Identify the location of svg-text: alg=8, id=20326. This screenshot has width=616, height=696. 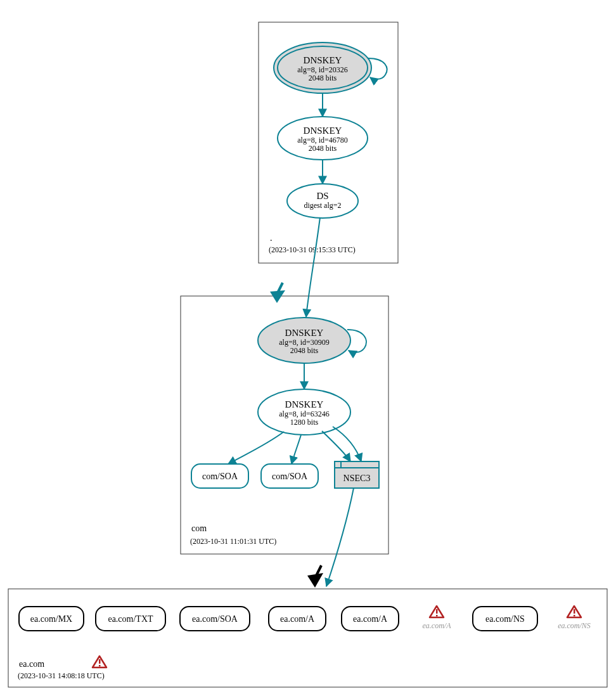
(323, 70).